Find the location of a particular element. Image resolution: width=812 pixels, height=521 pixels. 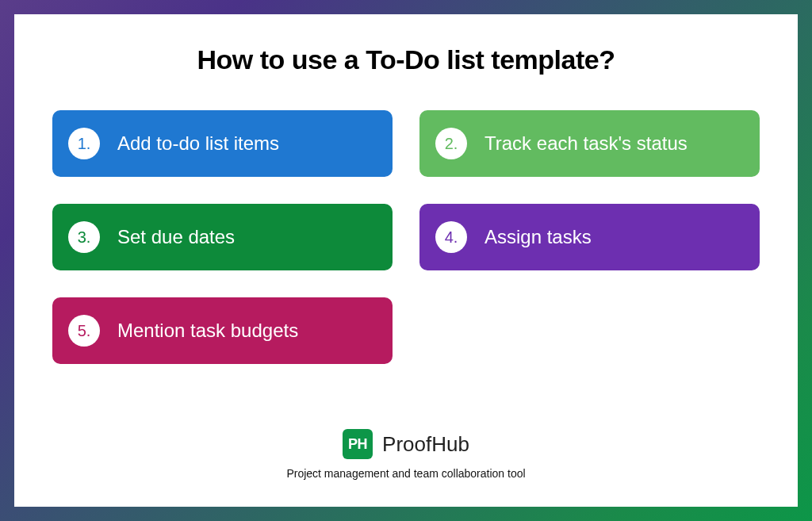

step-label: Set due dates is located at coordinates (176, 237).